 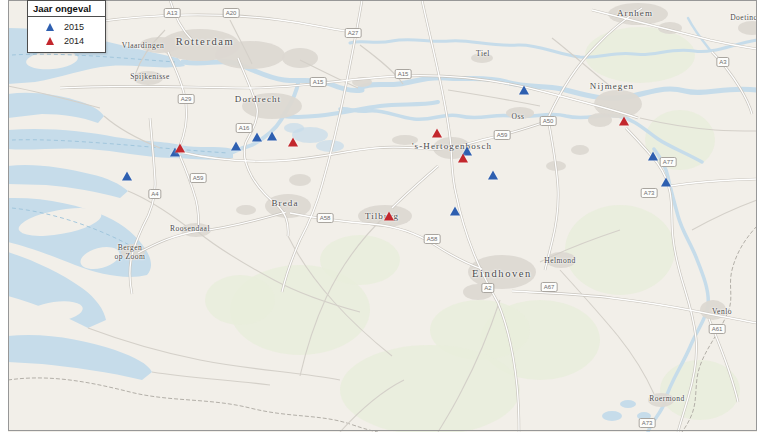 What do you see at coordinates (150, 78) in the screenshot?
I see `city-label-spijkenisse: Spijkenisse` at bounding box center [150, 78].